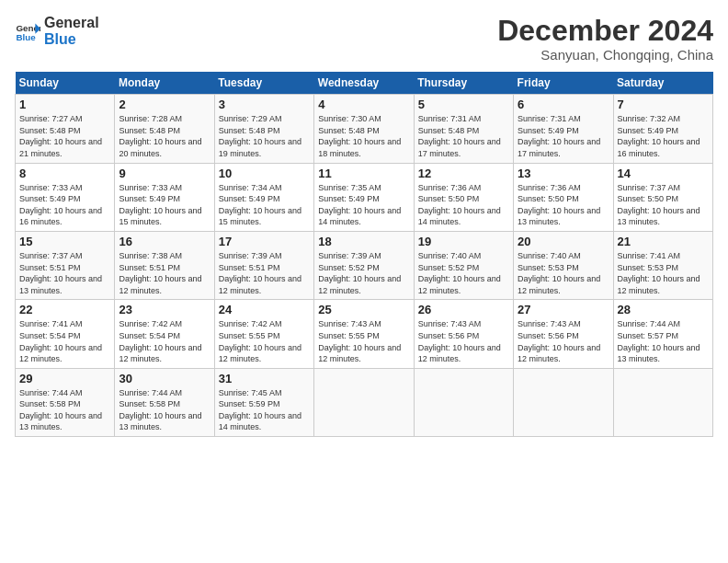  Describe the element at coordinates (164, 309) in the screenshot. I see `day-number: 23` at that location.